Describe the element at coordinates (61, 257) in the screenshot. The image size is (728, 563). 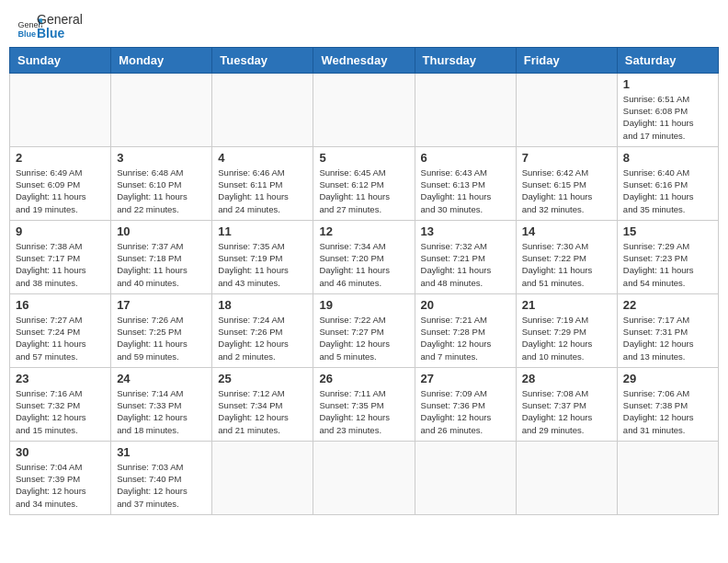
I see `calendar-cell: 9Sunrise: 7:38 AM Sunset: 7:17 PM Daylig…` at that location.